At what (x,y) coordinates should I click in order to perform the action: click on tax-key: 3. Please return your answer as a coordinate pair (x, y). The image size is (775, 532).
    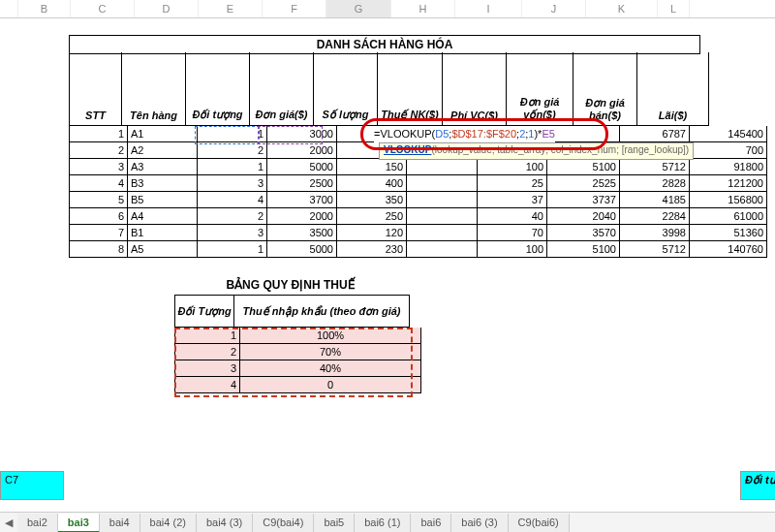
    Looking at the image, I should click on (207, 368).